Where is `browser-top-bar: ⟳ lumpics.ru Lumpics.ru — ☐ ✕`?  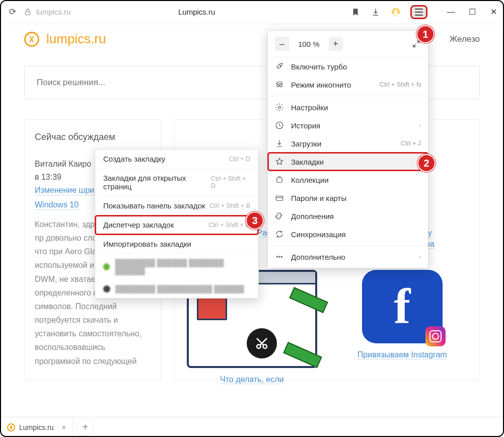 browser-top-bar: ⟳ lumpics.ru Lumpics.ru — ☐ ✕ is located at coordinates (252, 12).